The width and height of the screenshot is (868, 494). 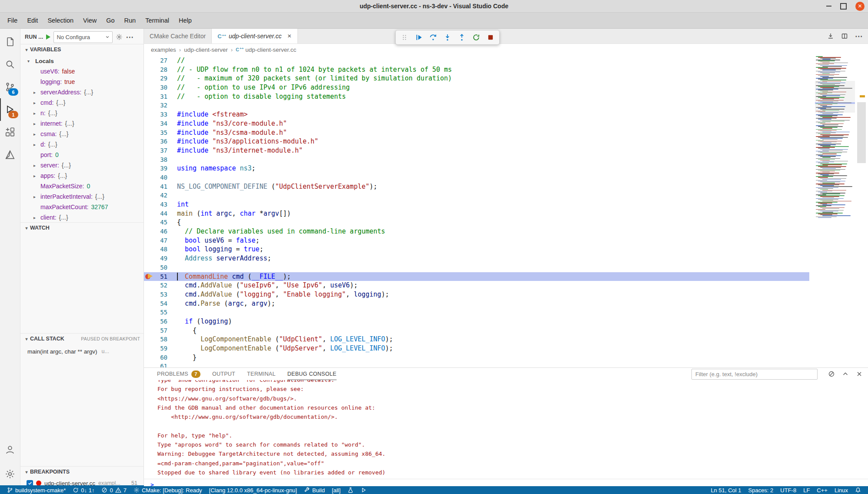 I want to click on variable-row-csma: ▸csma:{...}, so click(x=82, y=134).